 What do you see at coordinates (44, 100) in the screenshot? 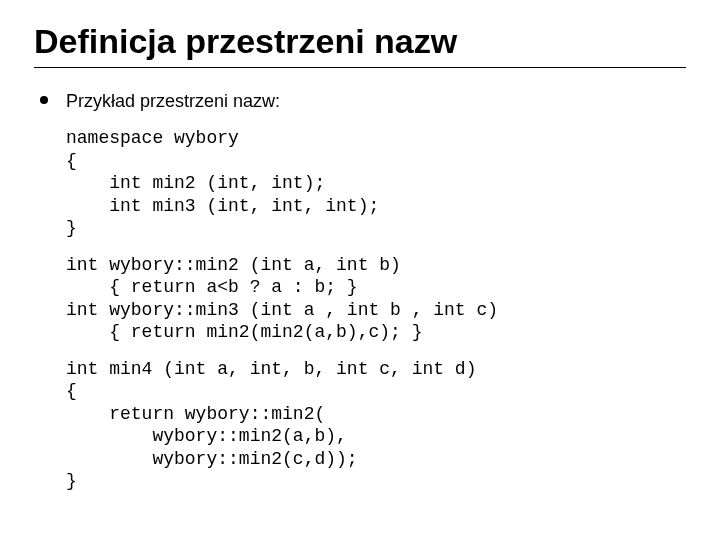
I see `bullet-icon` at bounding box center [44, 100].